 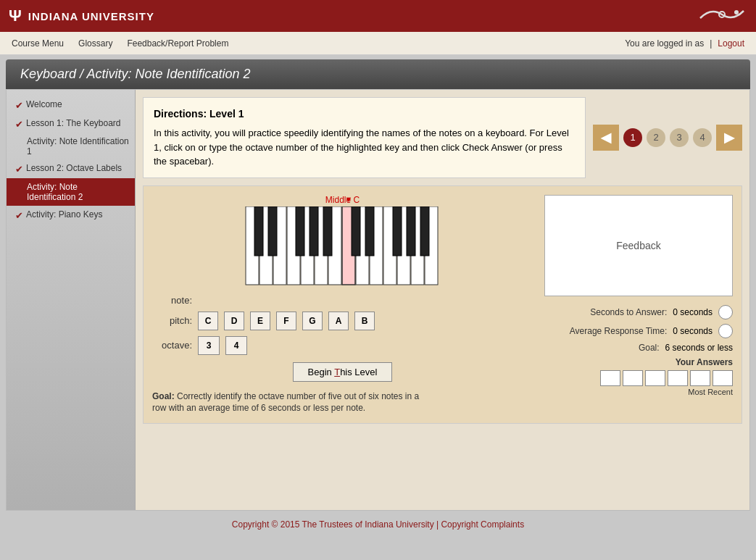 I want to click on seconds-to-answer-value: 0 seconds, so click(x=693, y=312).